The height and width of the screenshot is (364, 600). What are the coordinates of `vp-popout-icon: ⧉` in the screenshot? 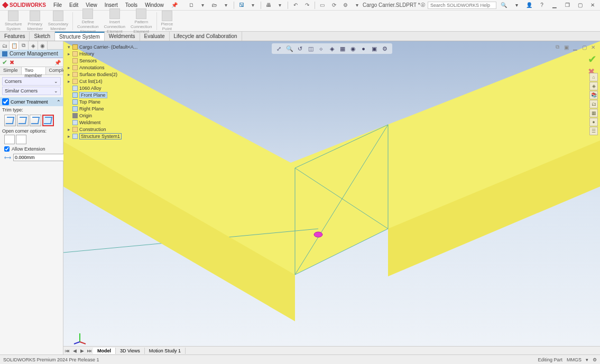 It's located at (557, 47).